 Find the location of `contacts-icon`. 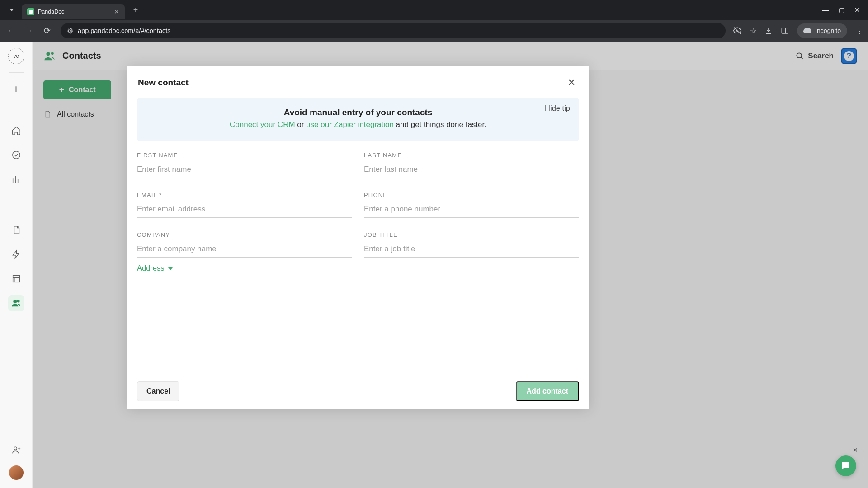

contacts-icon is located at coordinates (16, 303).